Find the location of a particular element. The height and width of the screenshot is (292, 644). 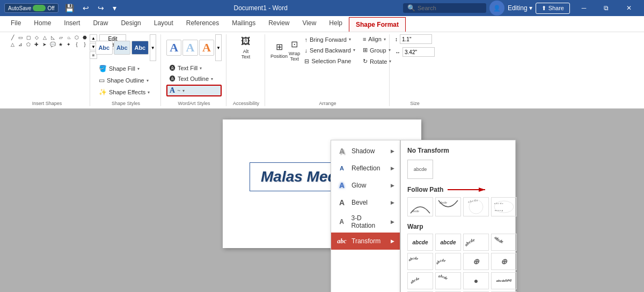

glow-menu-item: A Glow ▶ is located at coordinates (365, 185).